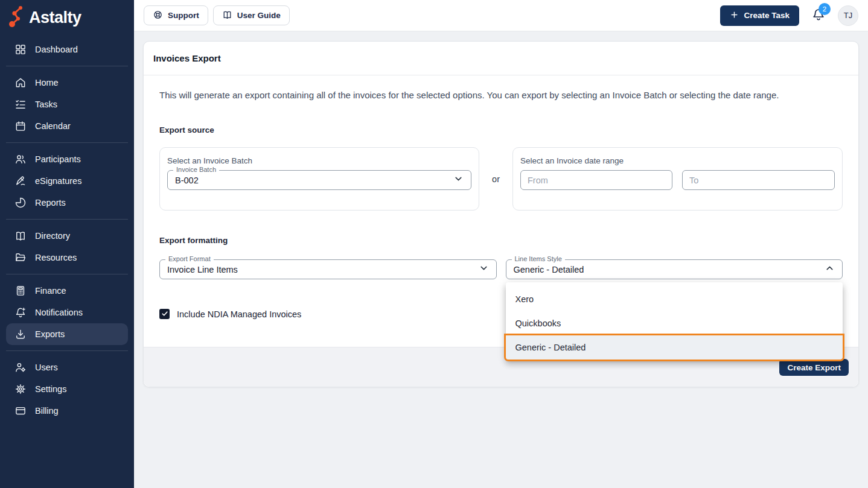 Image resolution: width=868 pixels, height=488 pixels. Describe the element at coordinates (759, 16) in the screenshot. I see `create-task-button: Create Task` at that location.